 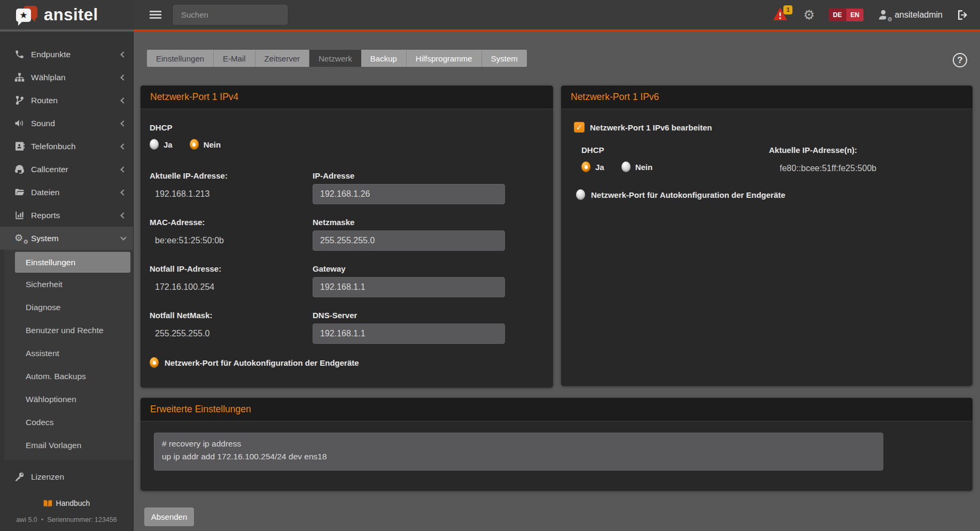 What do you see at coordinates (557, 410) in the screenshot?
I see `advanced-panel-title: Erweiterte Einstellungen` at bounding box center [557, 410].